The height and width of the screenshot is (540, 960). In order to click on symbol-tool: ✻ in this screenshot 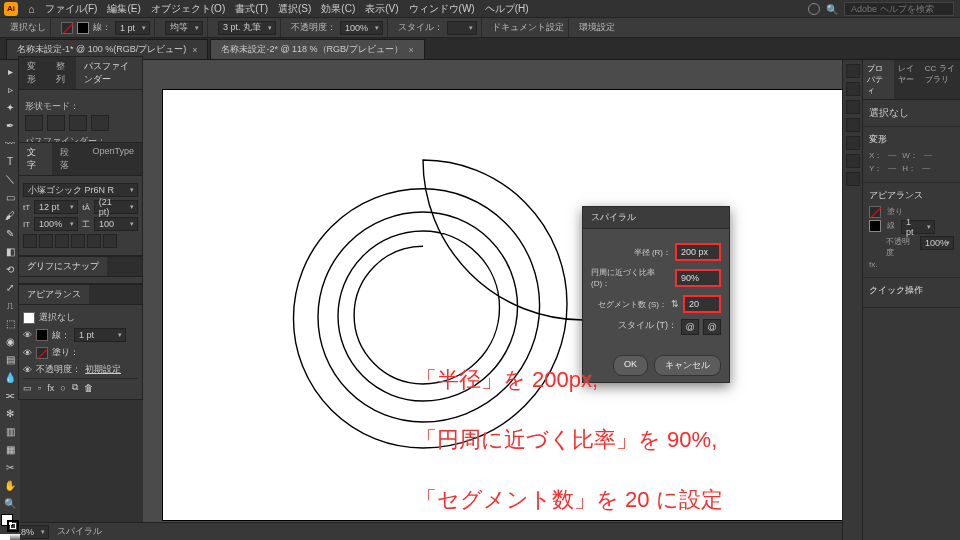, I will do `click(10, 413)`.